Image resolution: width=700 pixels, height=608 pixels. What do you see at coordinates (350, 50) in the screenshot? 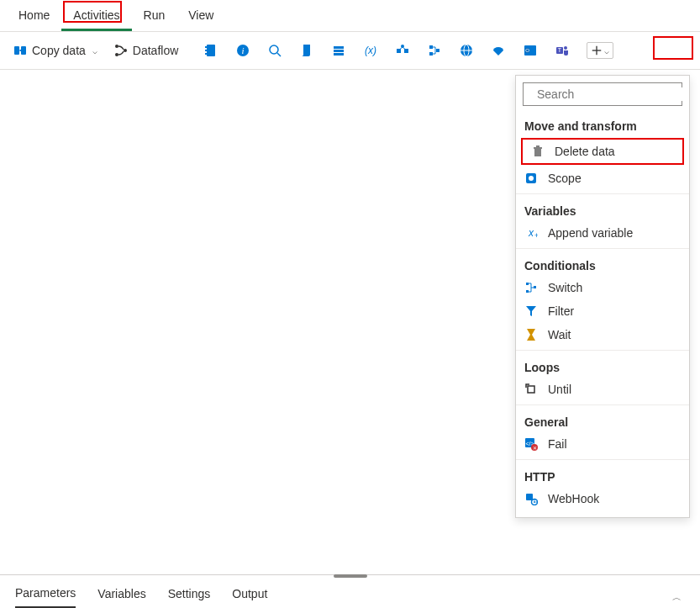
I see `toolbar: Copy data ⌵ Dataflow i (x) O T` at bounding box center [350, 50].